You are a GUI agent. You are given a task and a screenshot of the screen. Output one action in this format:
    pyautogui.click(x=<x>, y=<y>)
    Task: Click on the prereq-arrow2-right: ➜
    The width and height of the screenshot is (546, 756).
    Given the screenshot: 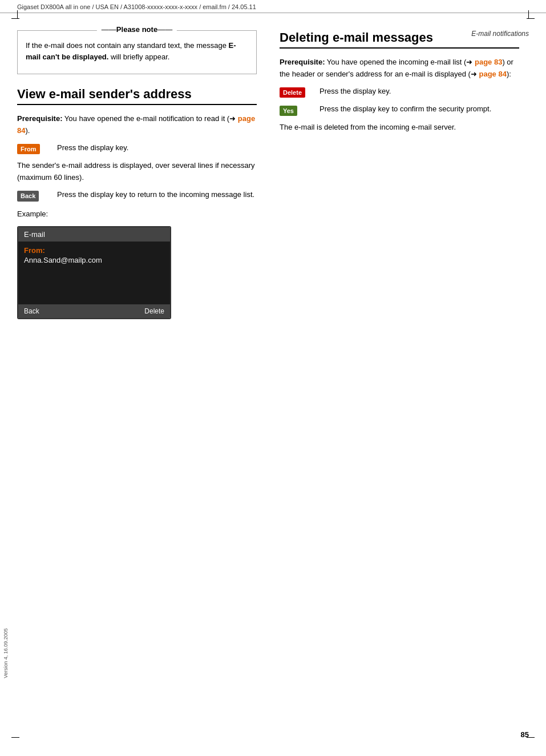 What is the action you would take?
    pyautogui.click(x=474, y=74)
    